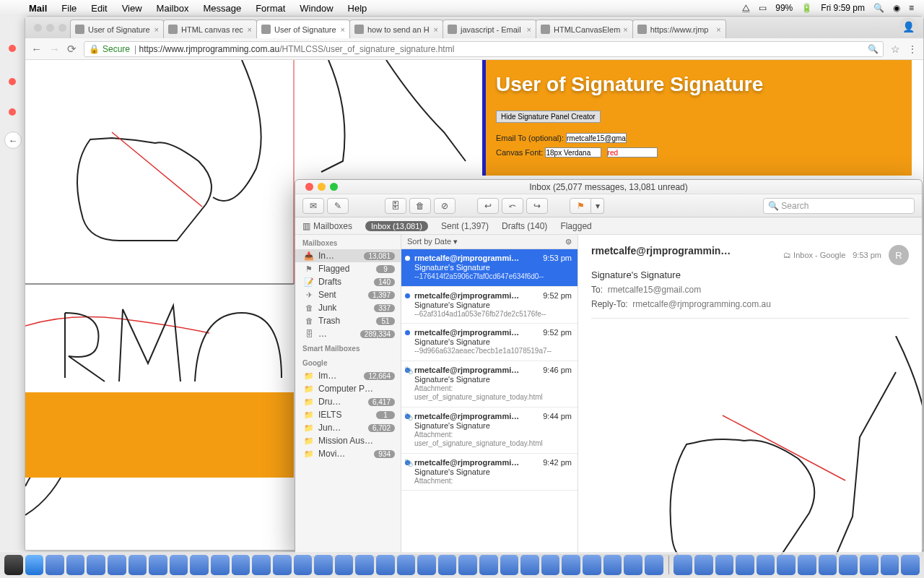 This screenshot has height=578, width=924. Describe the element at coordinates (316, 9) in the screenshot. I see `menu-window: Window` at that location.